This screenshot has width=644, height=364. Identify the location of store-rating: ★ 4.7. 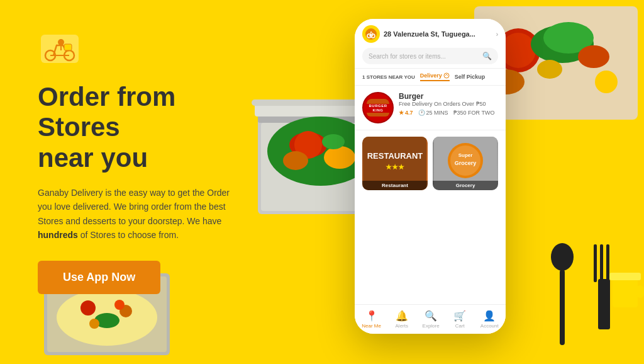
(406, 113).